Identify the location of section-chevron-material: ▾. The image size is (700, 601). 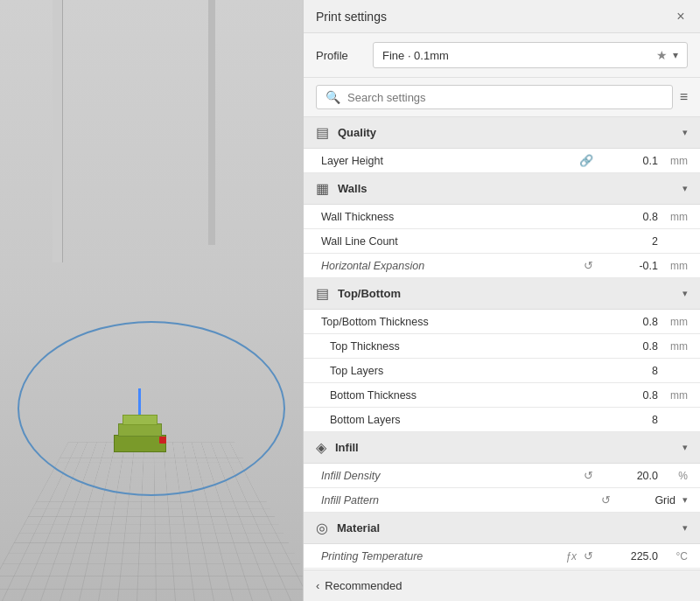
(685, 528).